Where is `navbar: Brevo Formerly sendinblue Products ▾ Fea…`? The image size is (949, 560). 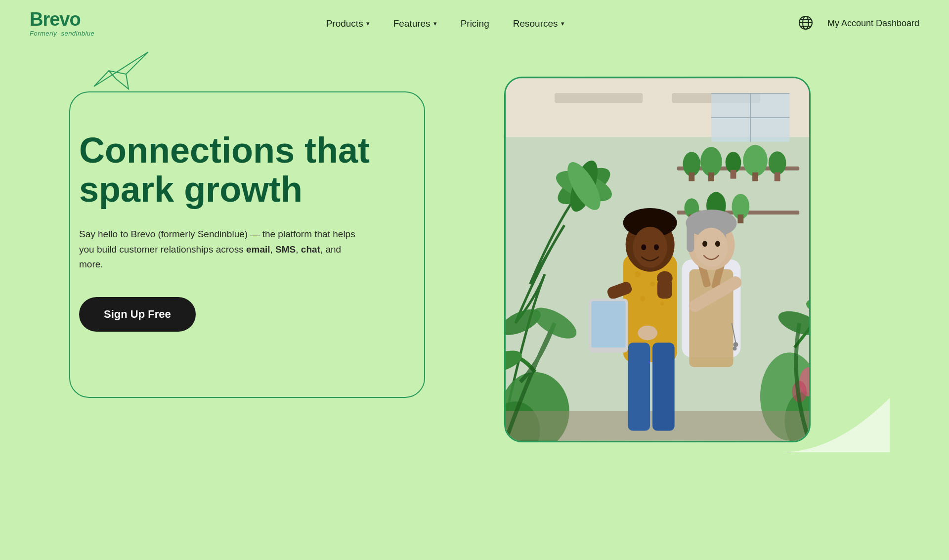
navbar: Brevo Formerly sendinblue Products ▾ Fea… is located at coordinates (474, 24).